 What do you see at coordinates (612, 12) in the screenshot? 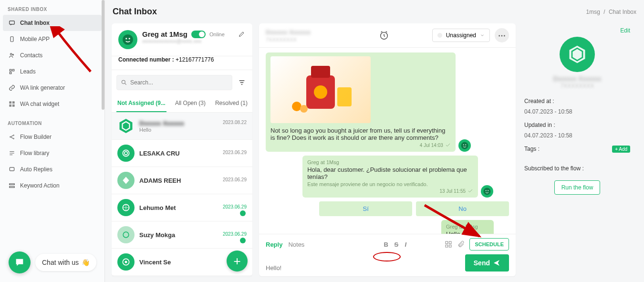
I see `breadcrumb: 1msg / Chat Inbox` at bounding box center [612, 12].